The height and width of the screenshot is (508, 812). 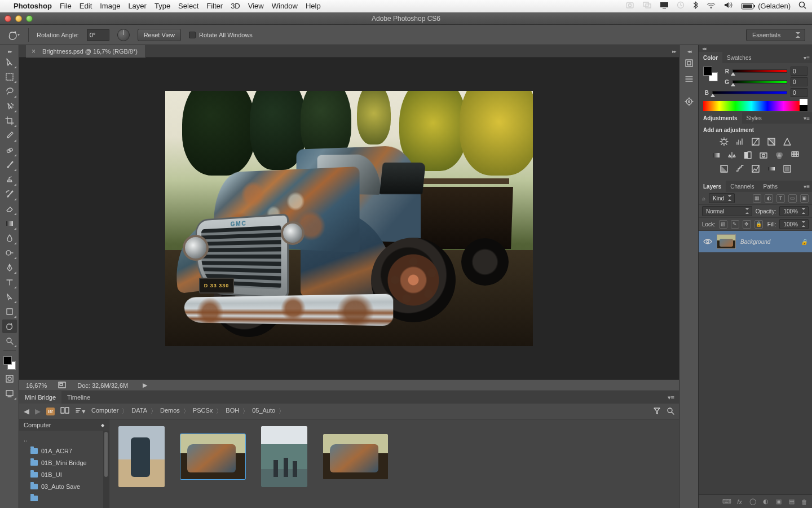 What do you see at coordinates (61, 474) in the screenshot?
I see `bridge-side-folder: 01B_UI` at bounding box center [61, 474].